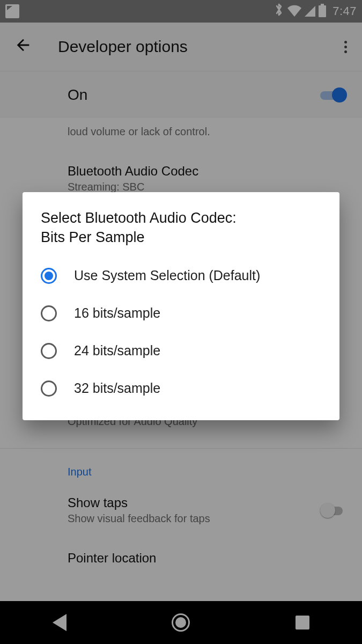 This screenshot has width=362, height=644. Describe the element at coordinates (117, 351) in the screenshot. I see `radio-label: 24 bits/sample` at that location.